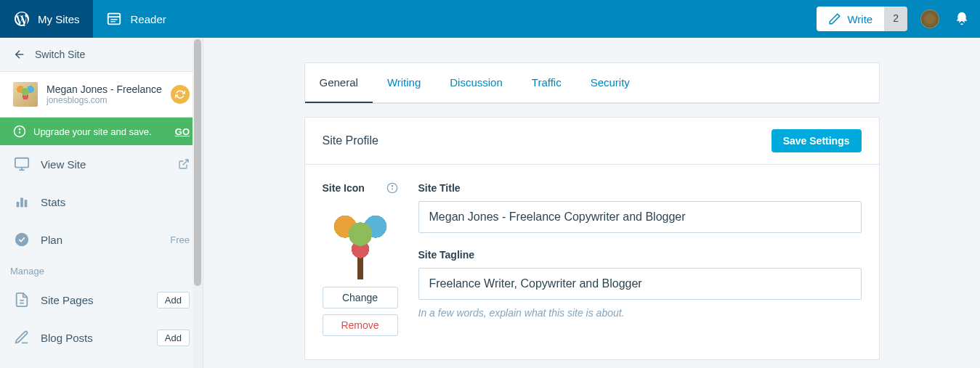 The image size is (980, 368). What do you see at coordinates (102, 300) in the screenshot?
I see `sidebar-item-site-pages: Site Pages Add` at bounding box center [102, 300].